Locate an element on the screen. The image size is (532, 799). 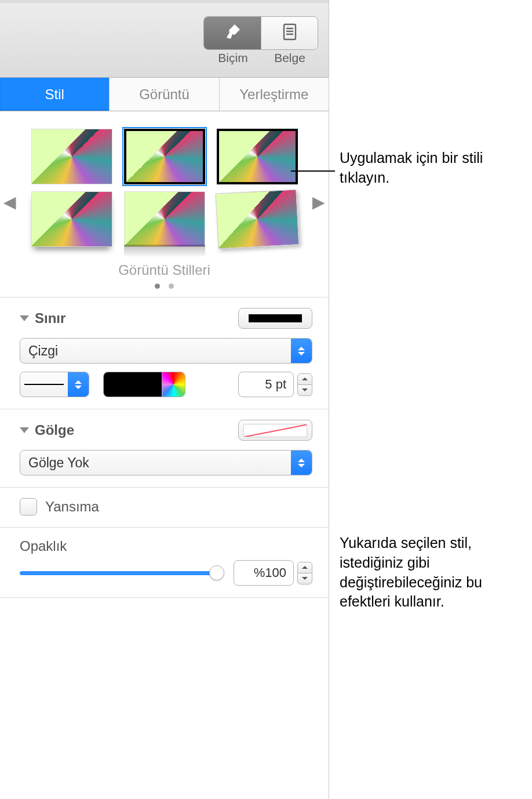
brush-icon is located at coordinates (232, 33).